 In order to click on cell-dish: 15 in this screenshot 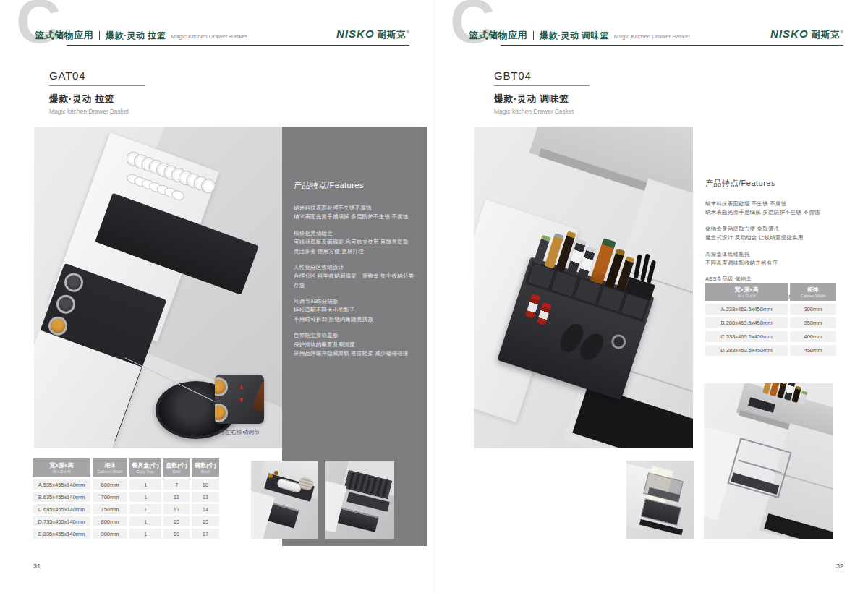, I will do `click(176, 521)`.